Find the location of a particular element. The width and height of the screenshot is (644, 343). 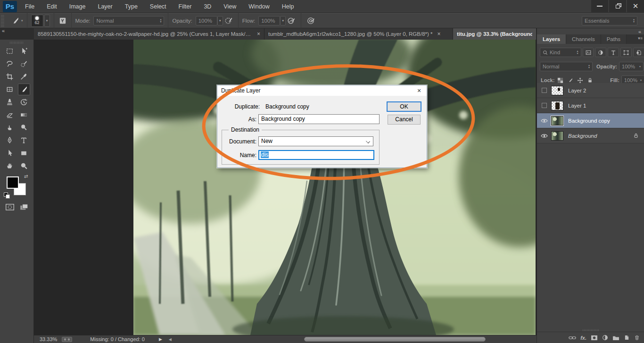

layer-name: Layer 2 is located at coordinates (577, 91).